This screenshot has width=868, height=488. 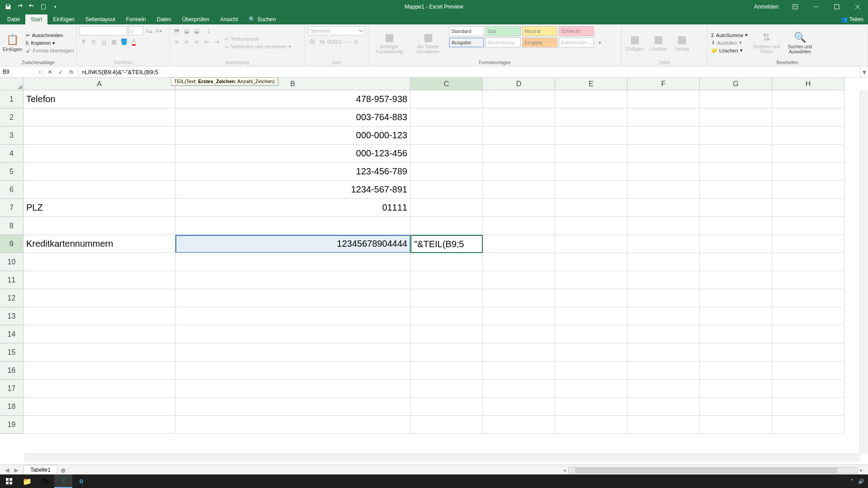 What do you see at coordinates (736, 226) in the screenshot?
I see `cell-G8` at bounding box center [736, 226].